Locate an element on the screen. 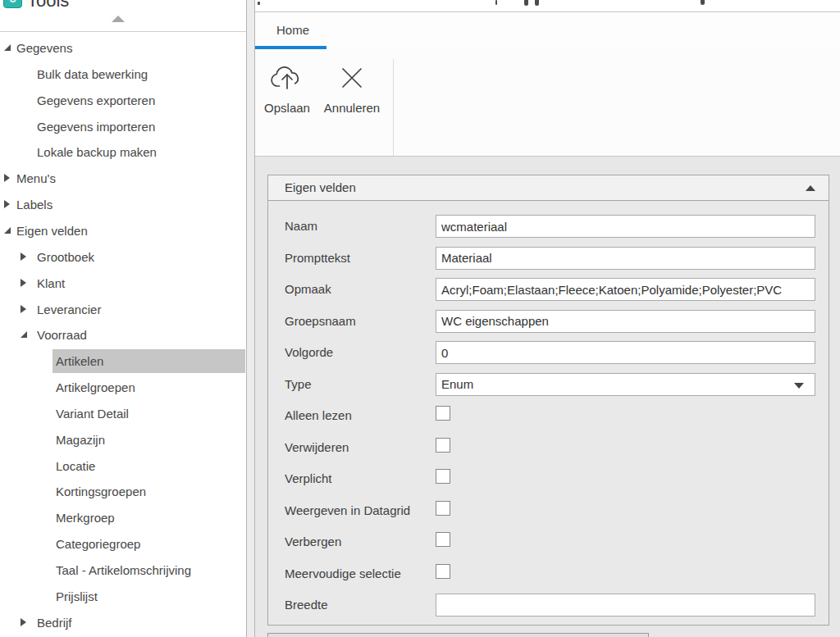 Image resolution: width=840 pixels, height=637 pixels. form-row-verwijderen: Verwijderen is located at coordinates (548, 448).